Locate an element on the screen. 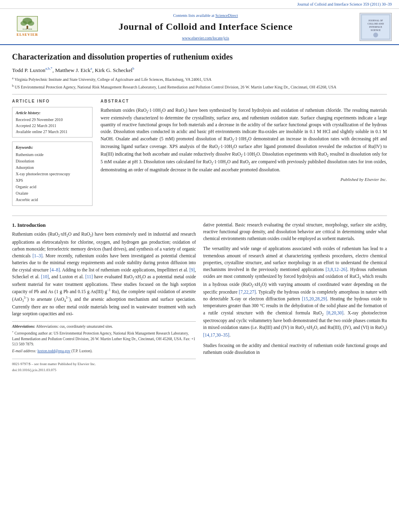 The image size is (399, 532). elsevier-tree-icon: ELSEVIER is located at coordinates (27, 24).